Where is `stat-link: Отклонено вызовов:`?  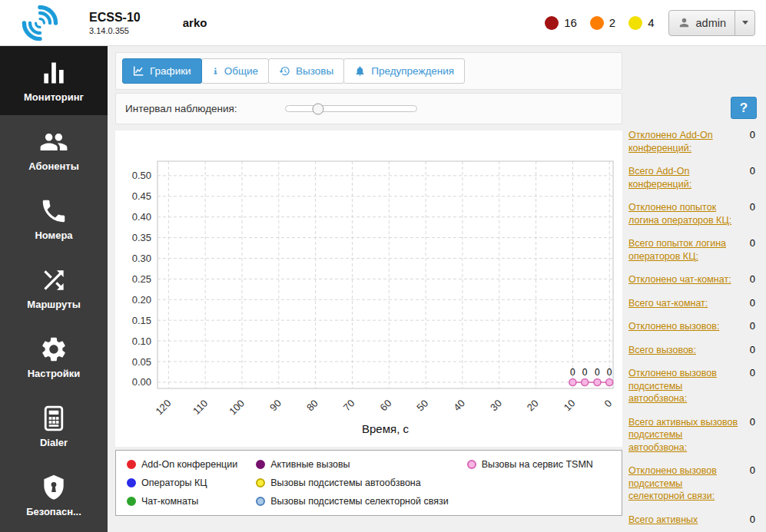 stat-link: Отклонено вызовов: is located at coordinates (674, 327).